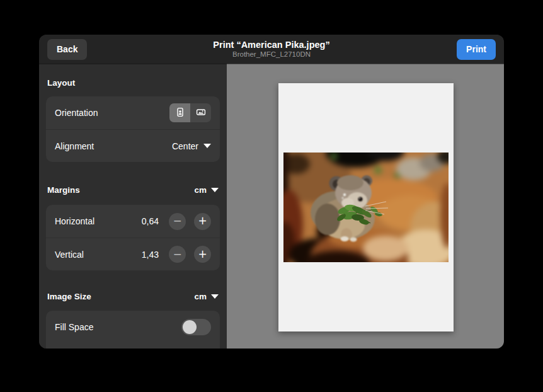 This screenshot has height=392, width=543. Describe the element at coordinates (133, 129) in the screenshot. I see `layout-card: Orientation` at that location.